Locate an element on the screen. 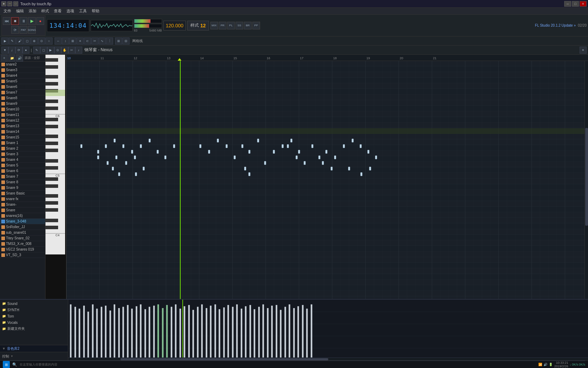 This screenshot has height=368, width=588. menu-view: 查看 is located at coordinates (58, 11).